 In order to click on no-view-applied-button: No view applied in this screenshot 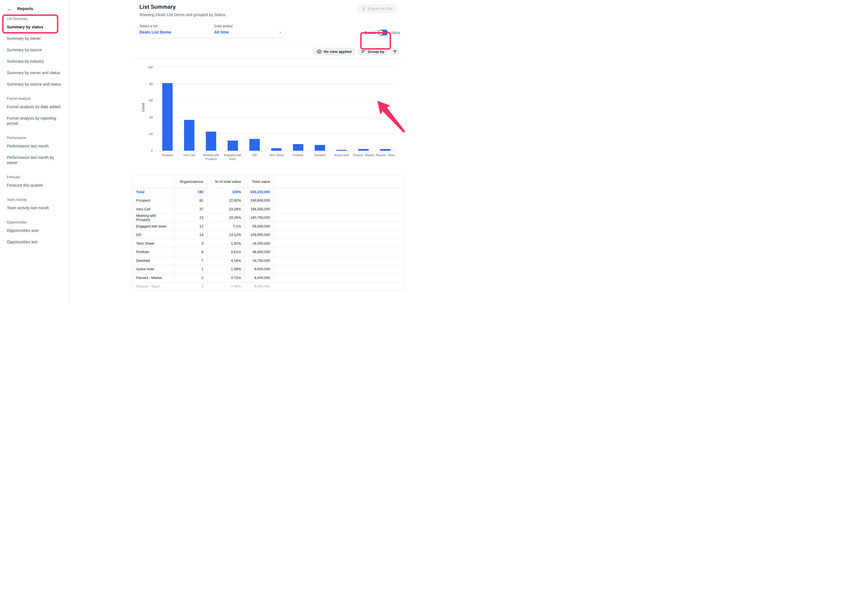, I will do `click(334, 51)`.